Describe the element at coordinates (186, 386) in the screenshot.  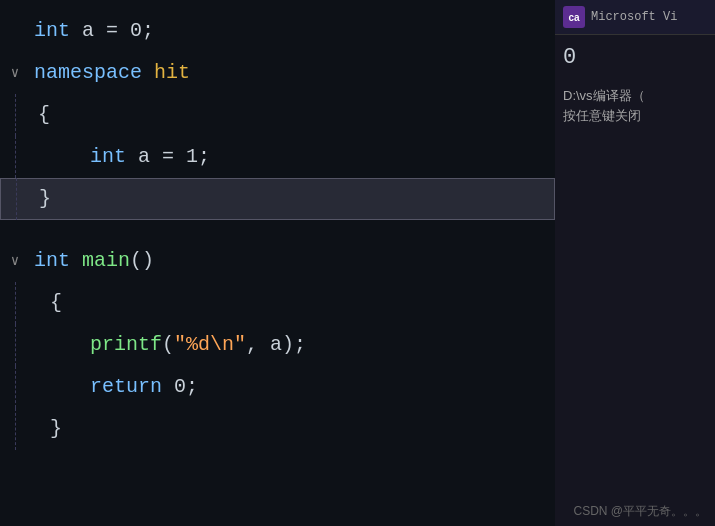
I see `return-value: 0;` at that location.